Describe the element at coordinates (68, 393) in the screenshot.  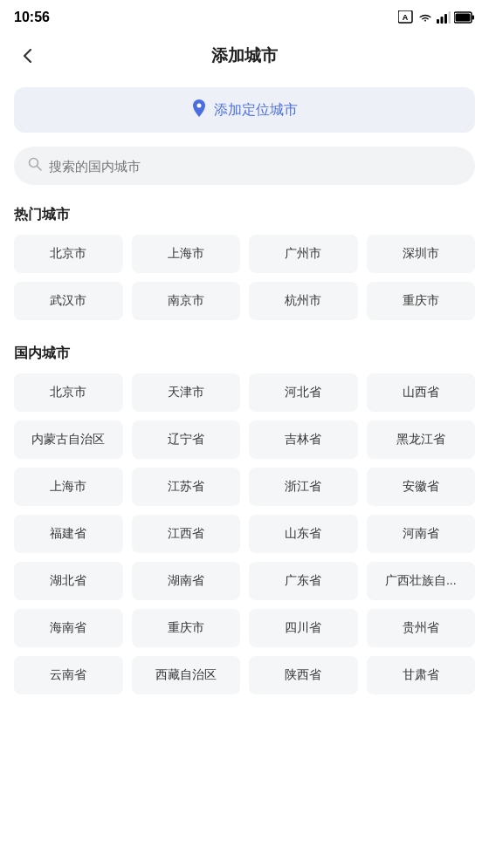
I see `domestic-city-tag: 北京市` at that location.